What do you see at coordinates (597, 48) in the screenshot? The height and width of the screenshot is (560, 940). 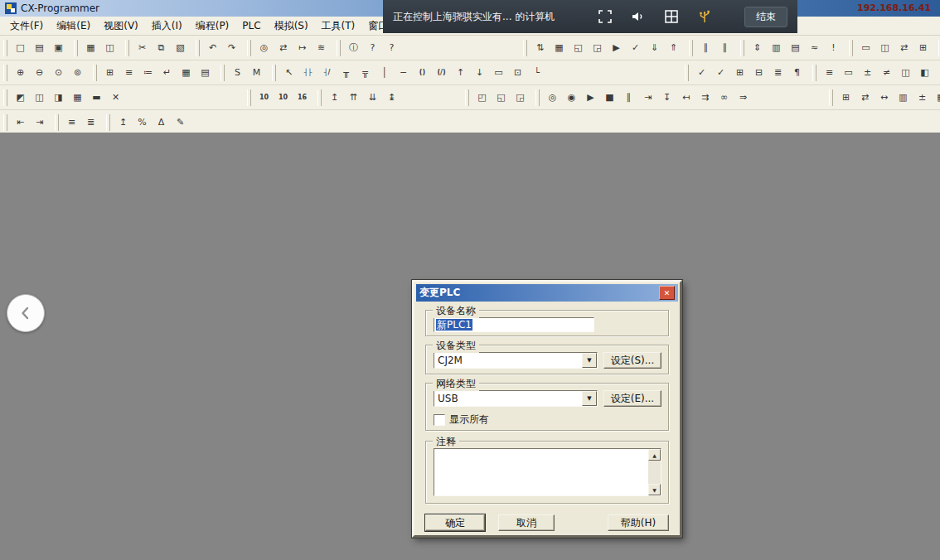 I see `debug-mode-button: ◲` at bounding box center [597, 48].